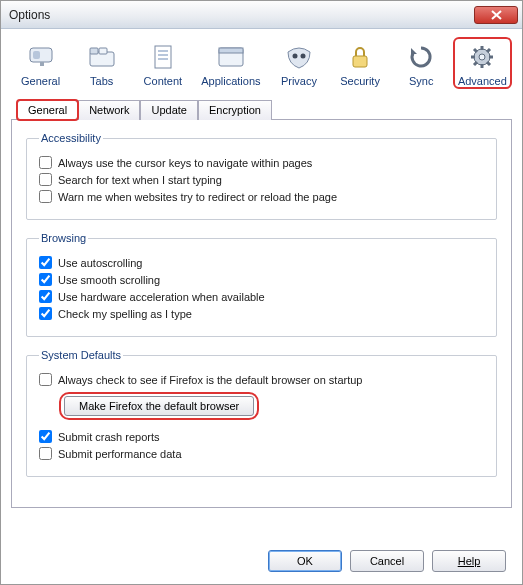  I want to click on checkbox-hw-accel, so click(46, 296).